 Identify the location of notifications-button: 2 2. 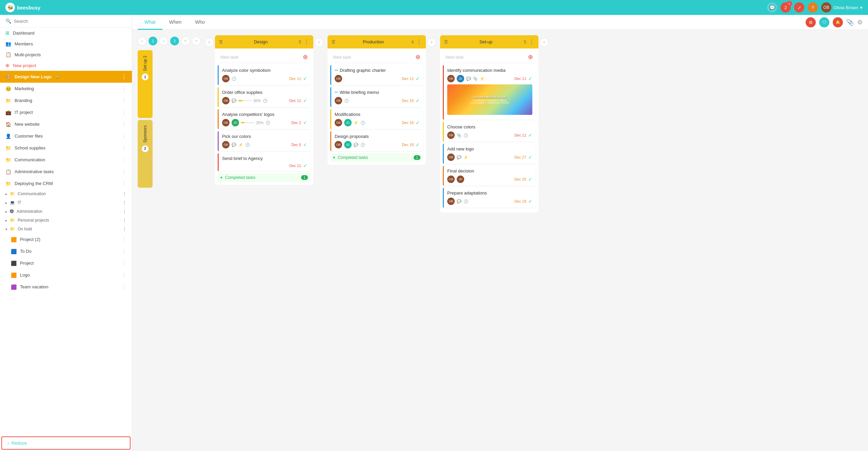
(786, 7).